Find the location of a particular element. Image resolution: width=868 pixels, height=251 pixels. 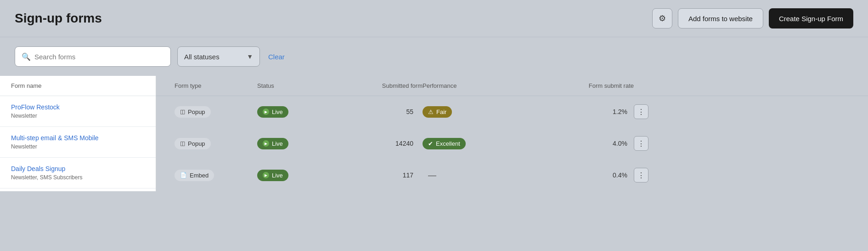

performance-dash: — is located at coordinates (429, 175).